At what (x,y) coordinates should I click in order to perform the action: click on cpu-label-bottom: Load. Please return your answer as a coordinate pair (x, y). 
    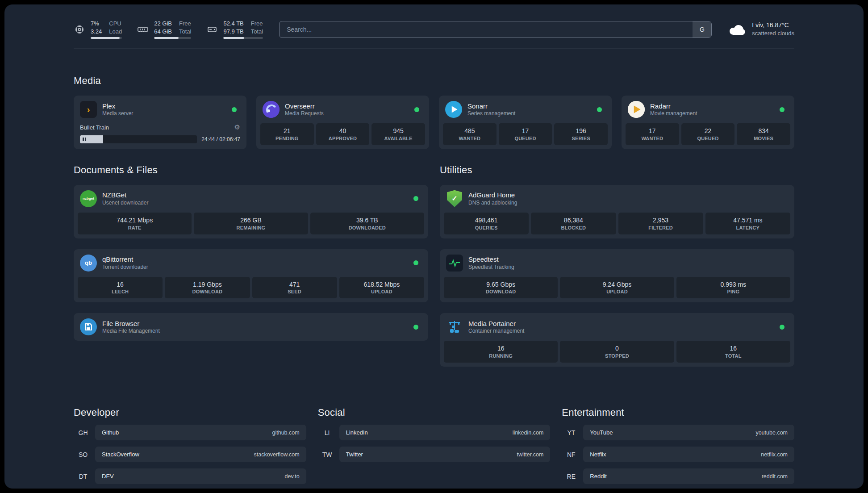
    Looking at the image, I should click on (115, 32).